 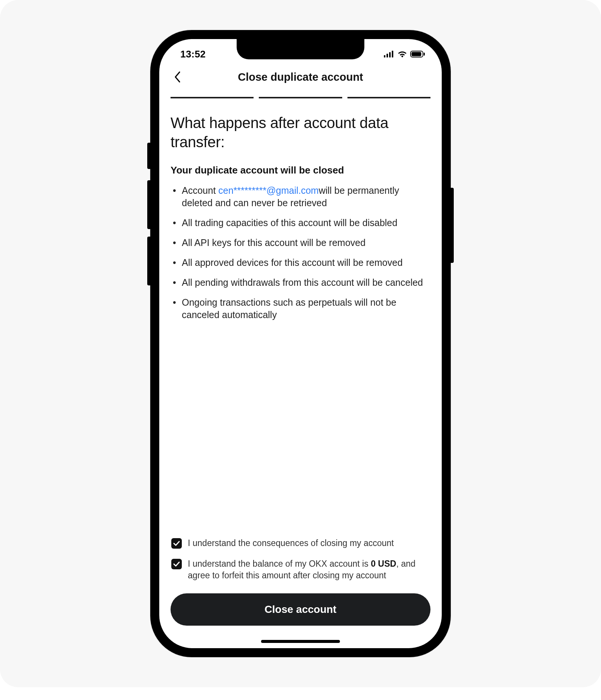 What do you see at coordinates (402, 54) in the screenshot?
I see `wifi-icon` at bounding box center [402, 54].